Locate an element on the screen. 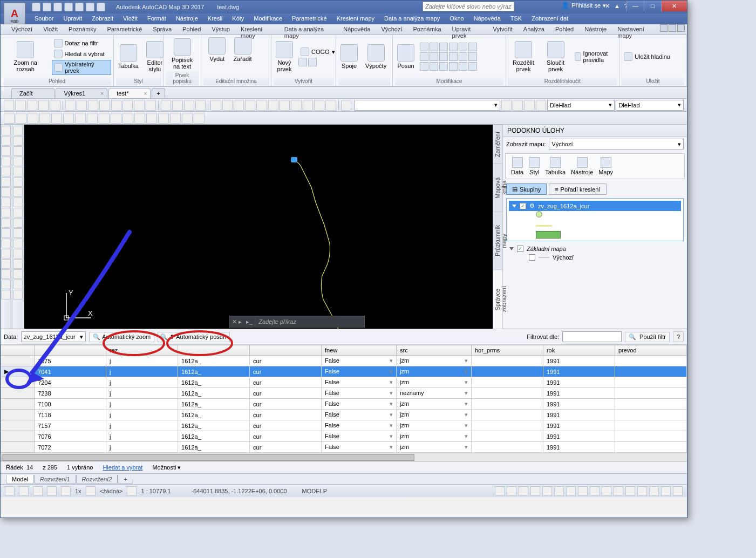 The width and height of the screenshot is (756, 558). table-row: 7118j1612a_curFalse▾jzm▾1991 is located at coordinates (344, 415).